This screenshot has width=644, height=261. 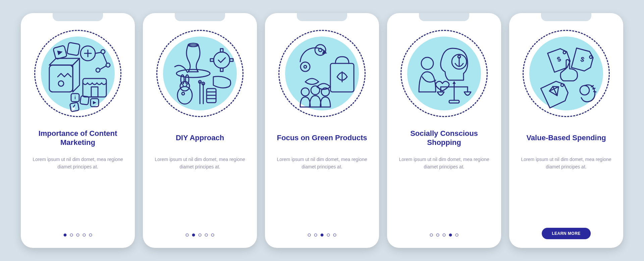 I want to click on screen-title: Importance of Content Marketing, so click(x=78, y=138).